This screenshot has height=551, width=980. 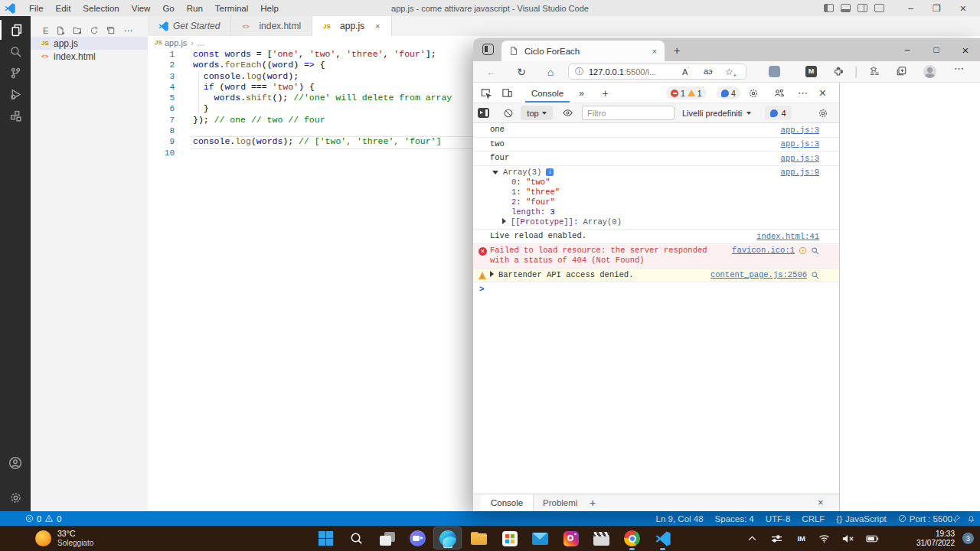 I want to click on menu-terminal: Terminal, so click(x=231, y=8).